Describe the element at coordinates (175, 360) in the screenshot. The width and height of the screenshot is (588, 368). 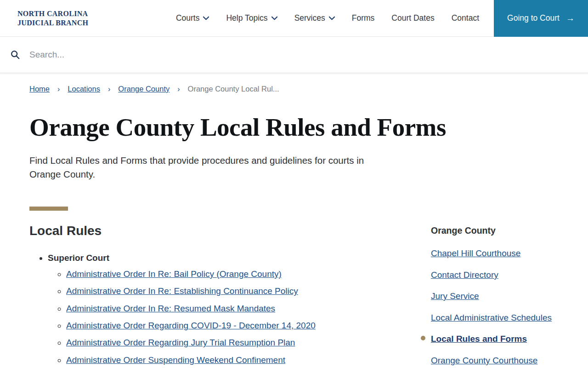
I see `rule-link-weekend-confinement: Administrative Order Suspending Weekend …` at that location.